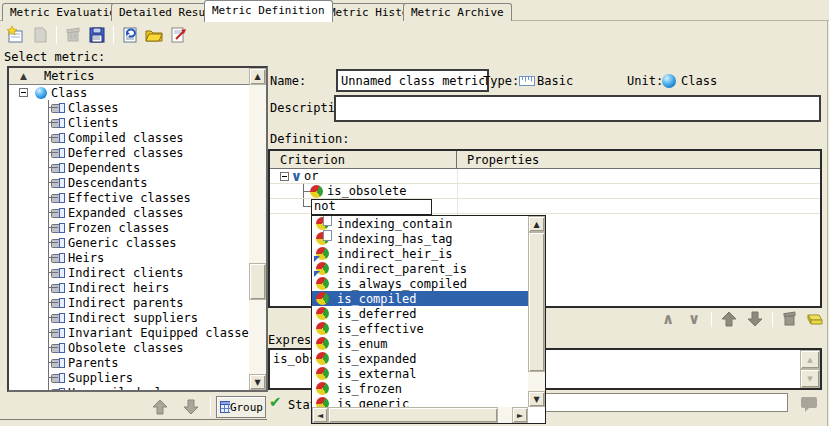 Image resolution: width=829 pixels, height=426 pixels. What do you see at coordinates (130, 332) in the screenshot?
I see `tree-item: Invariant Equipped classes` at bounding box center [130, 332].